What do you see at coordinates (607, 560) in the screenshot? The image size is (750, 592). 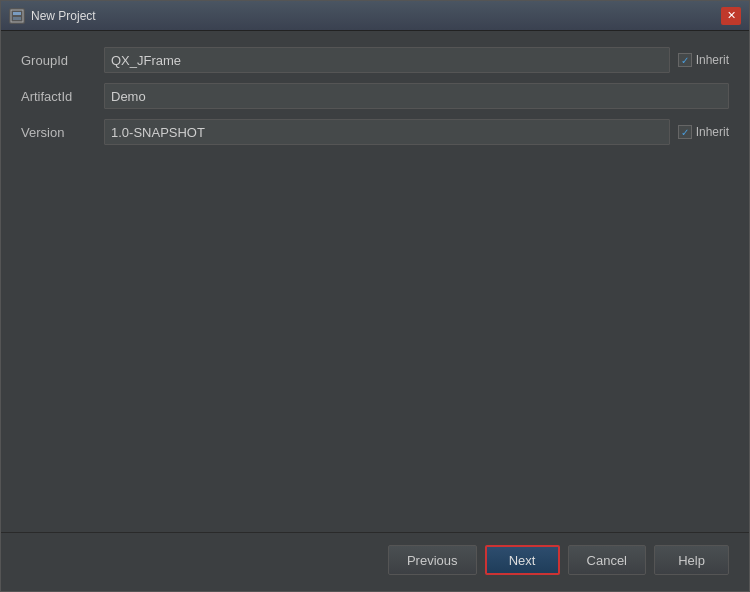 I see `cancel-button: Cancel` at bounding box center [607, 560].